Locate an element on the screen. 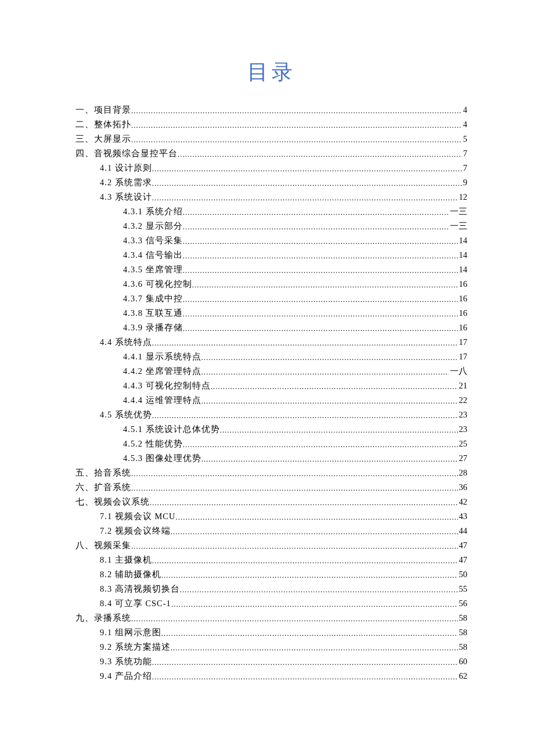  toc-entry: 4.5.1 系统设计总体优势23 is located at coordinates (272, 430).